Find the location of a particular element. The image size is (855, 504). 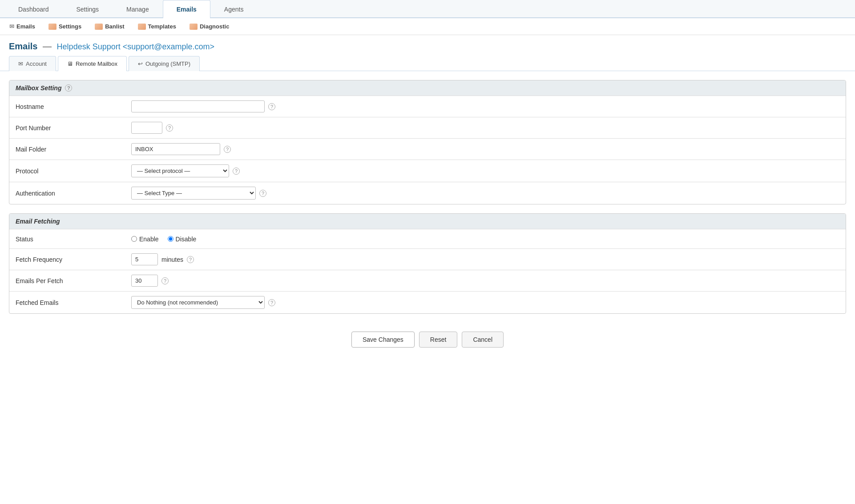

subnav-banlist: Banlist is located at coordinates (109, 27).